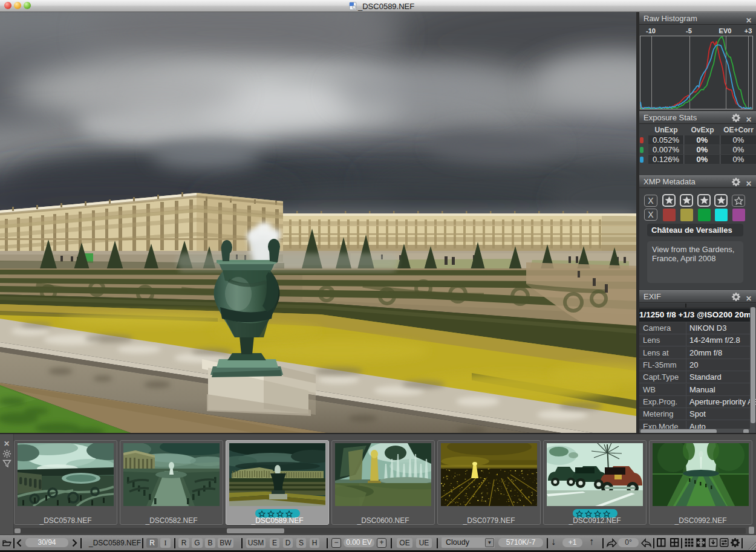 The width and height of the screenshot is (756, 552). Describe the element at coordinates (651, 31) in the screenshot. I see `svg-text: -10` at that location.